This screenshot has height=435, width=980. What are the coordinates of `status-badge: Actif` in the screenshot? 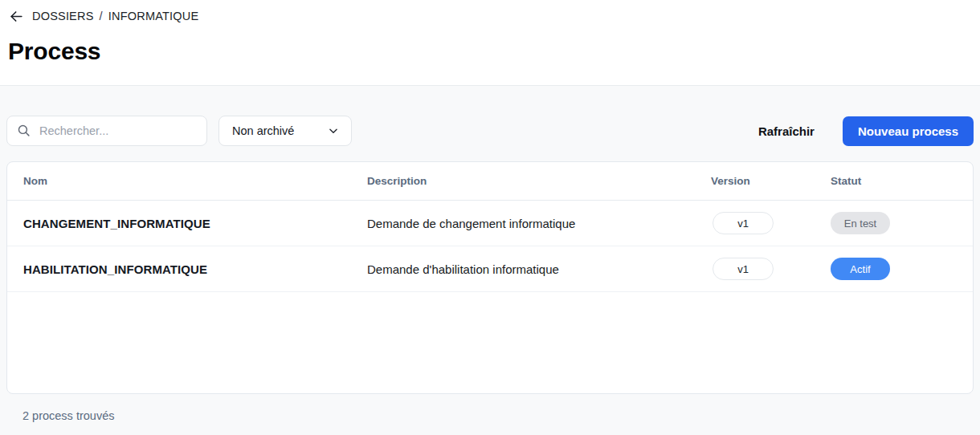 It's located at (860, 269).